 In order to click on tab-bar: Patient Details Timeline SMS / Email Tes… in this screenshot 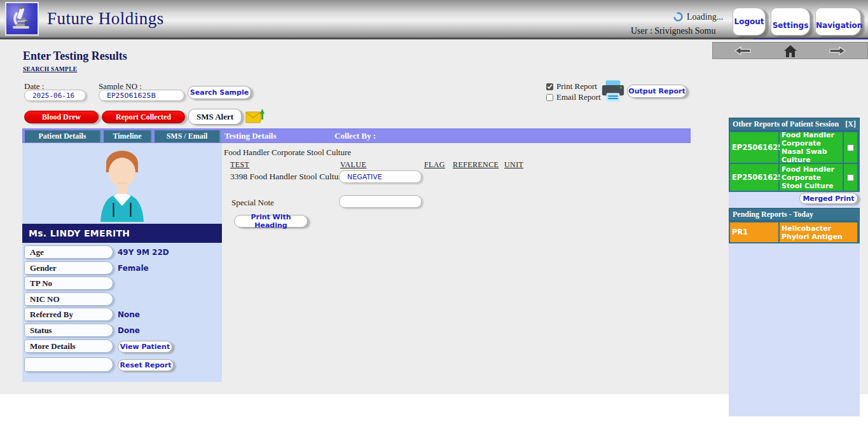, I will do `click(356, 136)`.